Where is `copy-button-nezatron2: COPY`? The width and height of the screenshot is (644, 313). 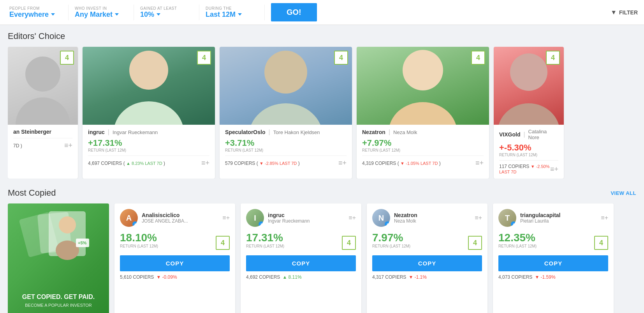
copy-button-nezatron2: COPY is located at coordinates (427, 263).